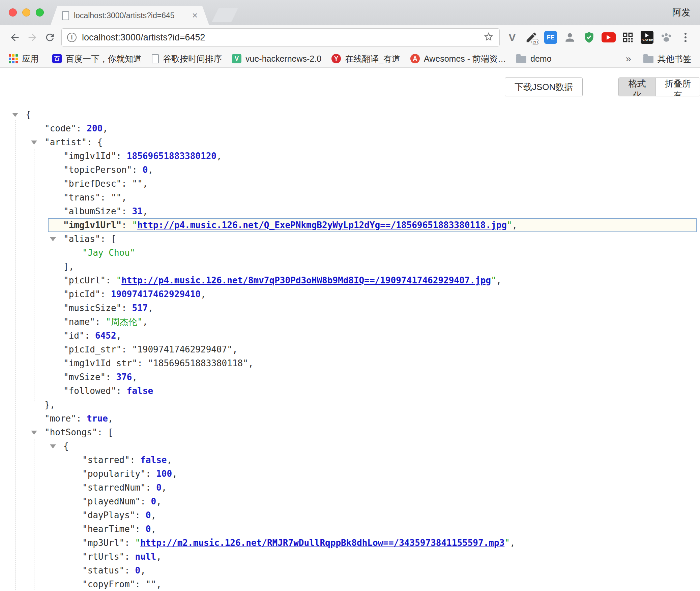 This screenshot has height=591, width=700. Describe the element at coordinates (198, 363) in the screenshot. I see `json-token-string: "18569651883380118"` at that location.